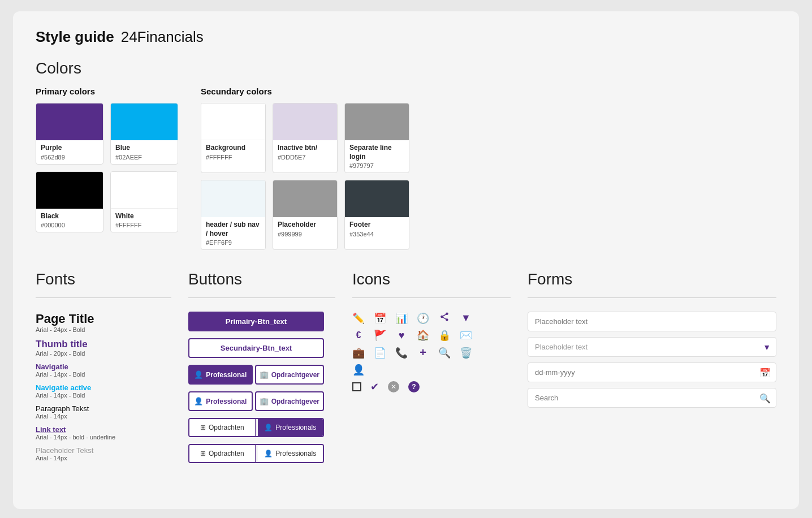 The height and width of the screenshot is (518, 812). I want to click on swatch-placeholder-hex: #999999, so click(305, 234).